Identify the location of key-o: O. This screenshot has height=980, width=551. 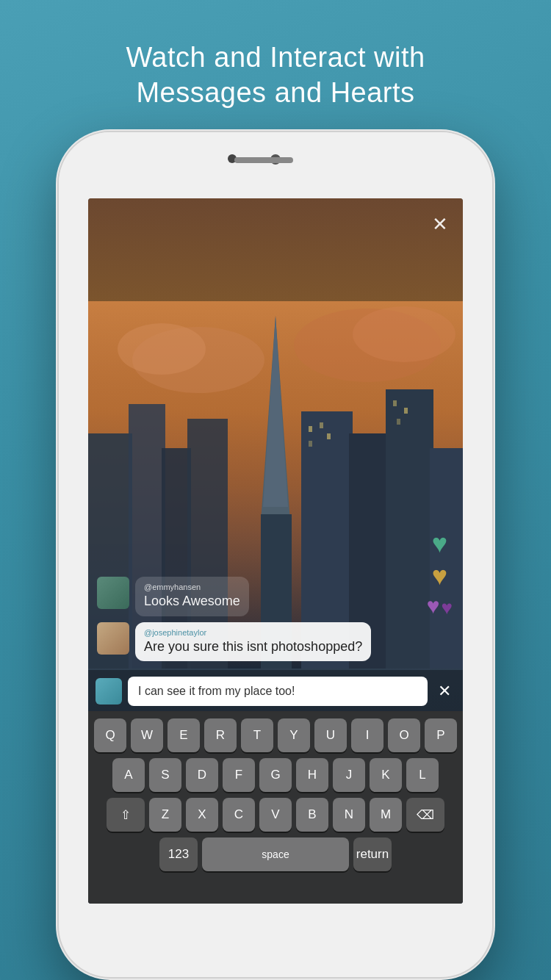
(404, 735).